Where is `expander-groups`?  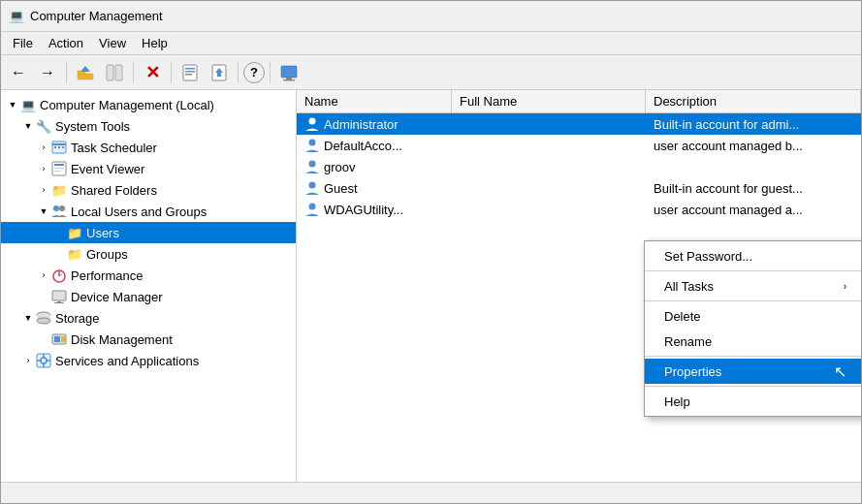 expander-groups is located at coordinates (59, 254).